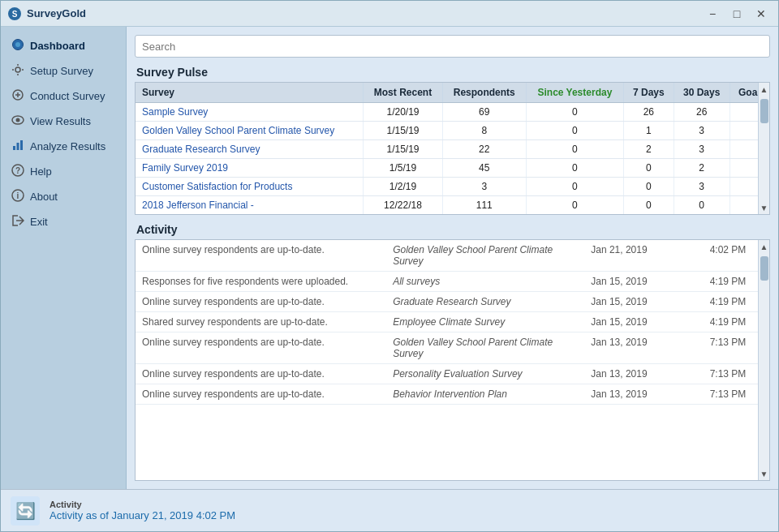 Image resolution: width=779 pixels, height=532 pixels. I want to click on col-7-days: 7 Days, so click(649, 92).